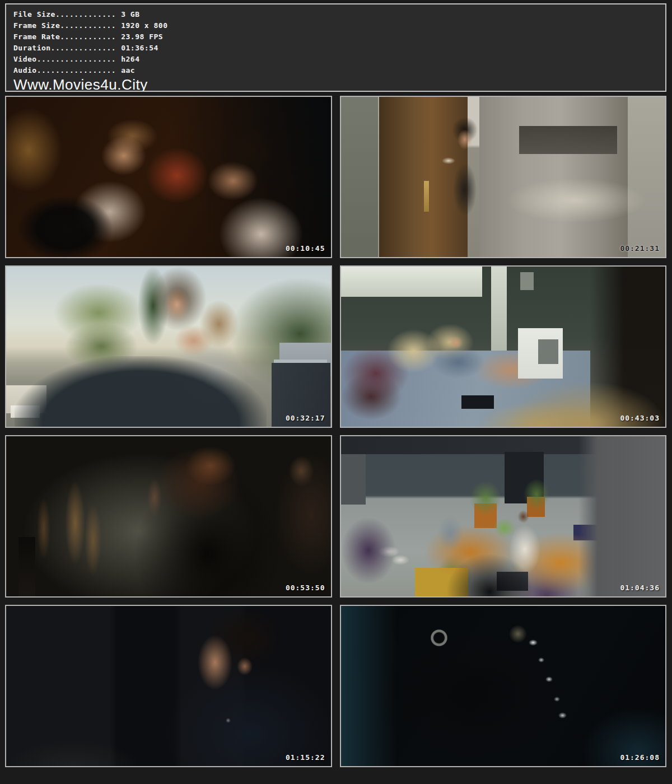 The image size is (672, 784). Describe the element at coordinates (137, 48) in the screenshot. I see `media-info-value: 01:36:54` at that location.